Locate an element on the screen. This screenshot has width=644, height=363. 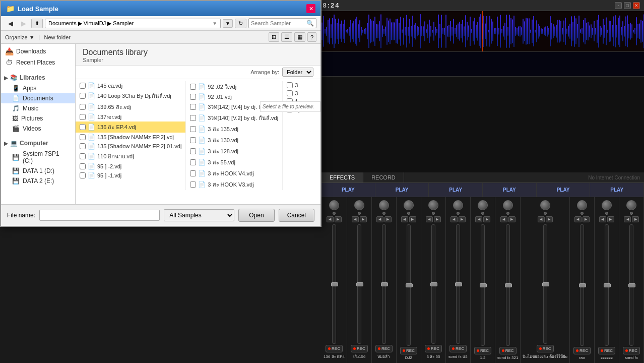
sidebar-item-drive-c: 💾 System 7SP1 (C:) is located at coordinates (38, 157).